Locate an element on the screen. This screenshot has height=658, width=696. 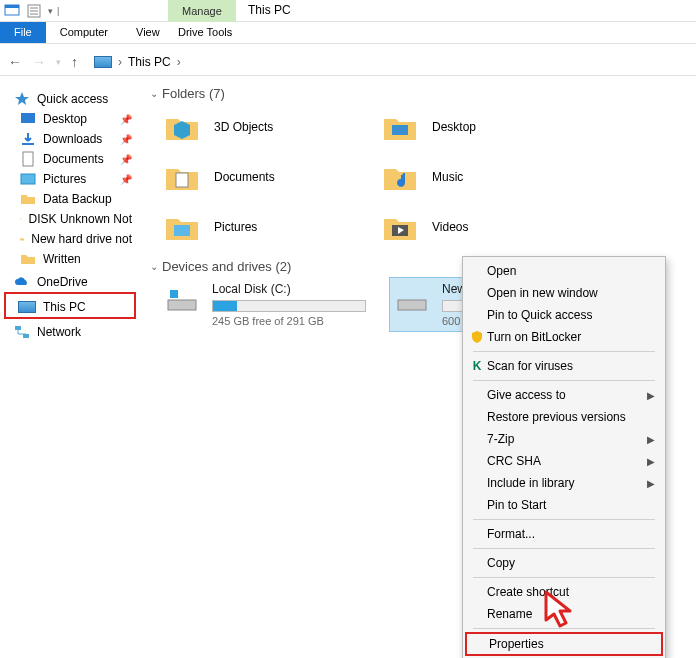
documents-folder-icon is located at coordinates (182, 177).